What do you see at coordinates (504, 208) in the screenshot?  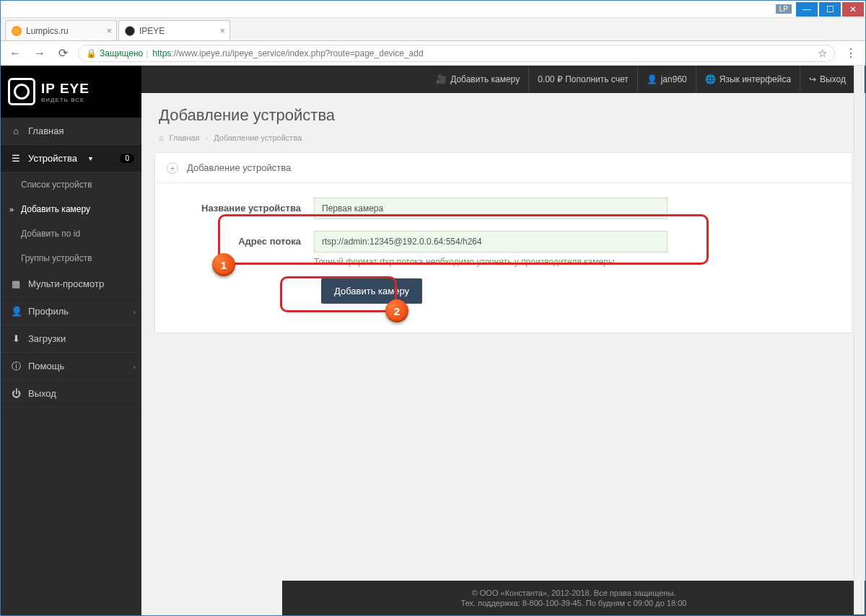 I see `row-device-name: Название устройства` at bounding box center [504, 208].